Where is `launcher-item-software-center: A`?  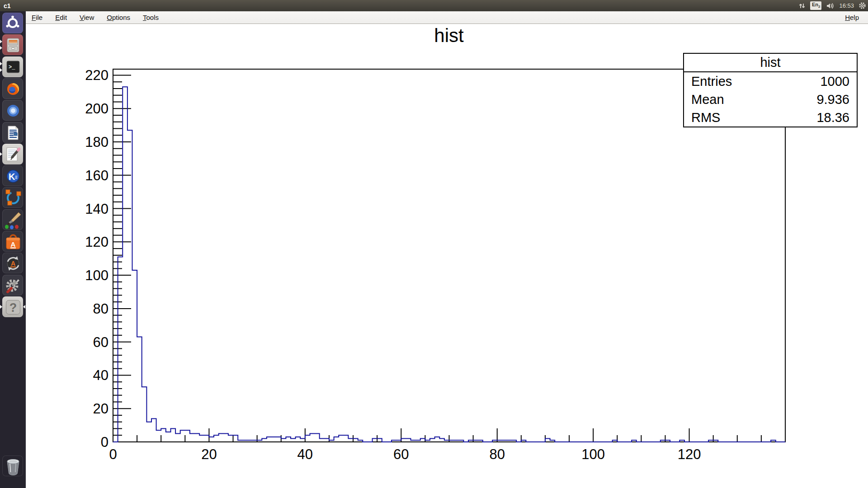 launcher-item-software-center: A is located at coordinates (13, 241).